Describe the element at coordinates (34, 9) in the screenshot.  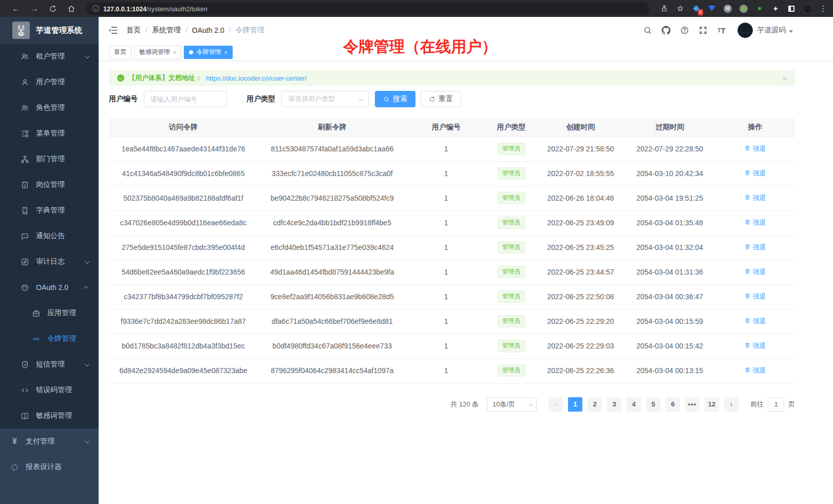
I see `forward-icon: →` at that location.